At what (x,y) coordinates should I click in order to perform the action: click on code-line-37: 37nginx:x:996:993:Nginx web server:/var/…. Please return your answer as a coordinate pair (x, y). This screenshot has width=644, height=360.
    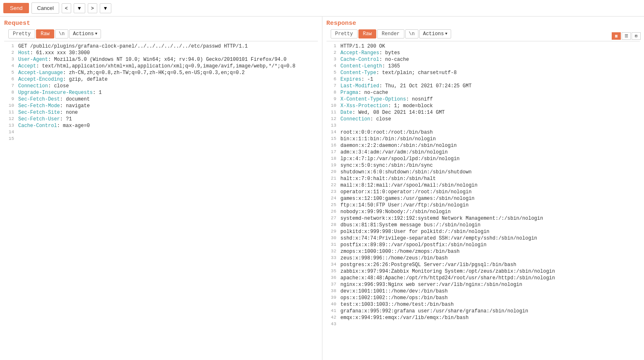
    Looking at the image, I should click on (483, 285).